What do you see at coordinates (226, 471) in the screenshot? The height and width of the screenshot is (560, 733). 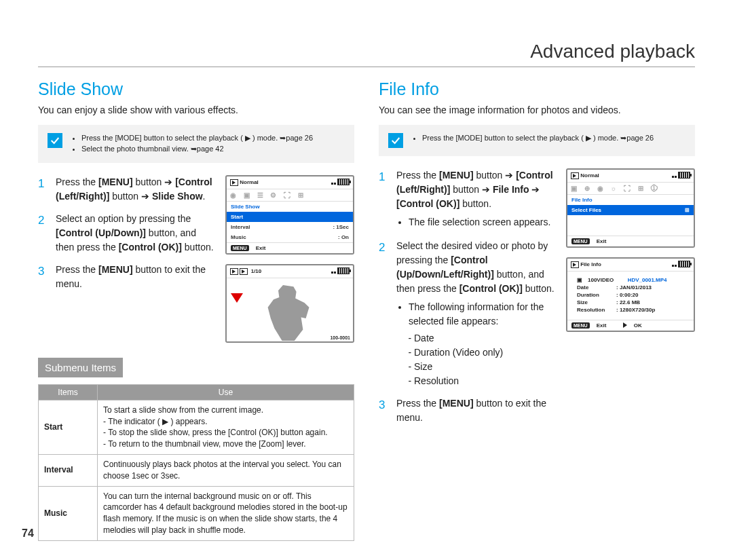 I see `table-cell-value: Continuously plays back photos at the in…` at bounding box center [226, 471].